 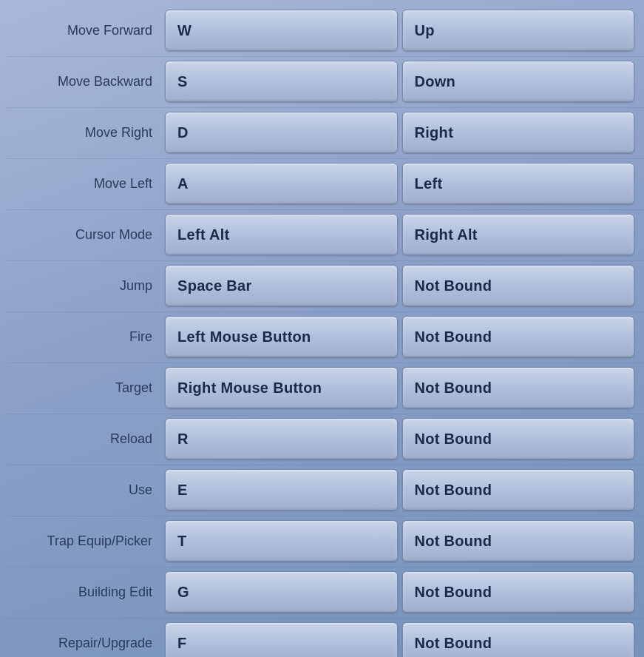 I want to click on primary-key-text: E, so click(x=183, y=490).